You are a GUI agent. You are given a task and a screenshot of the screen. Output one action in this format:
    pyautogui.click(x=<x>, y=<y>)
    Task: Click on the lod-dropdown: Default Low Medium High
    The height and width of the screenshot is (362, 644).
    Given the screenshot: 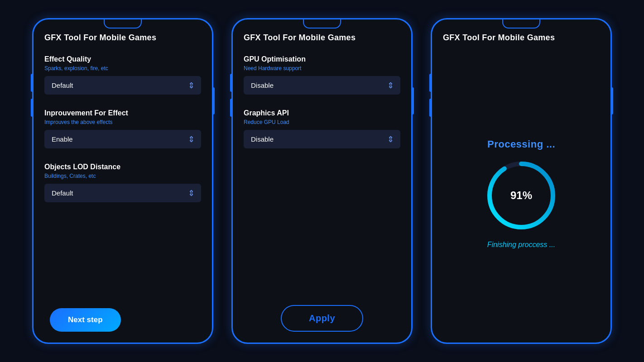 What is the action you would take?
    pyautogui.click(x=123, y=193)
    